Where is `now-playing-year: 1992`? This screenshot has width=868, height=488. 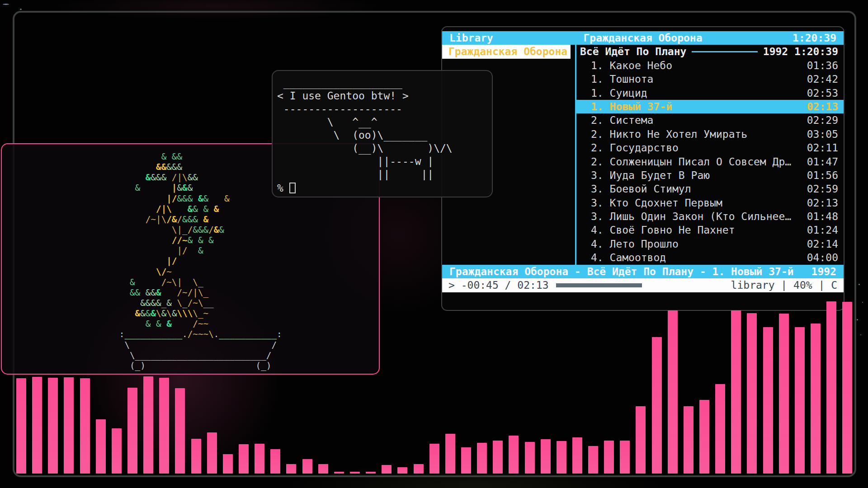 now-playing-year: 1992 is located at coordinates (824, 272).